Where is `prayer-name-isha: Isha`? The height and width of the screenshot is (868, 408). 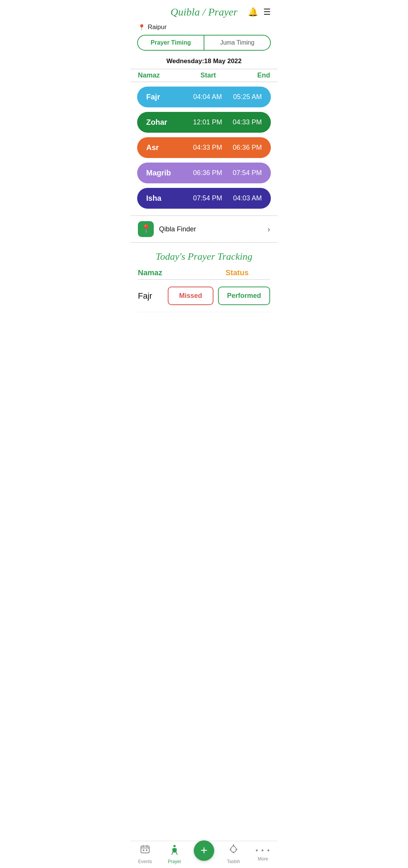
prayer-name-isha: Isha is located at coordinates (168, 198).